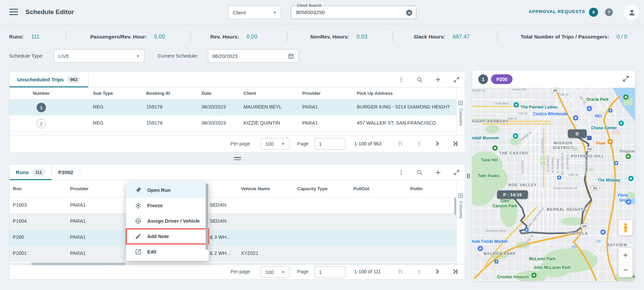 Image resolution: width=644 pixels, height=290 pixels. I want to click on clear-search-icon, so click(409, 13).